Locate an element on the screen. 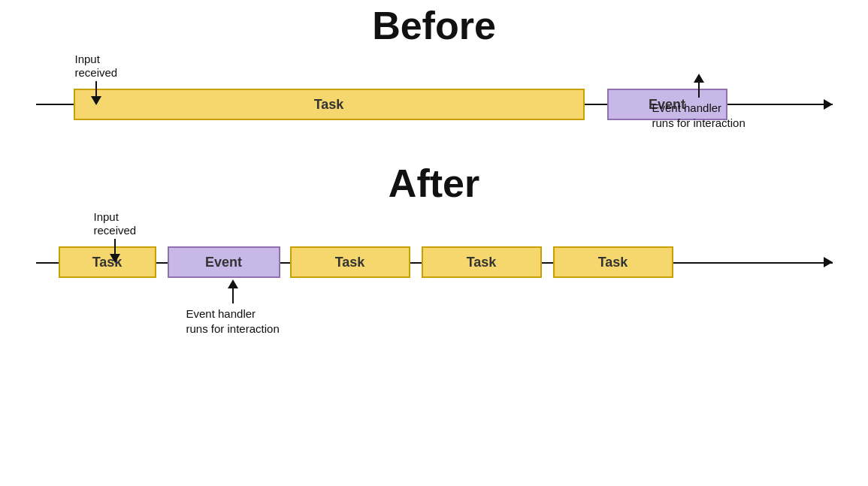 The image size is (868, 486). after-event-handler-arrow-head is located at coordinates (233, 284).